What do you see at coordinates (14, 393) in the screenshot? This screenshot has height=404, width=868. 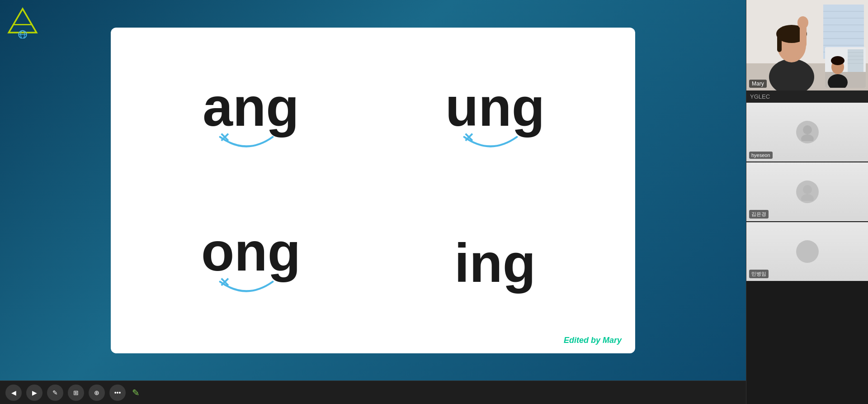 I see `prev-button: ◀` at bounding box center [14, 393].